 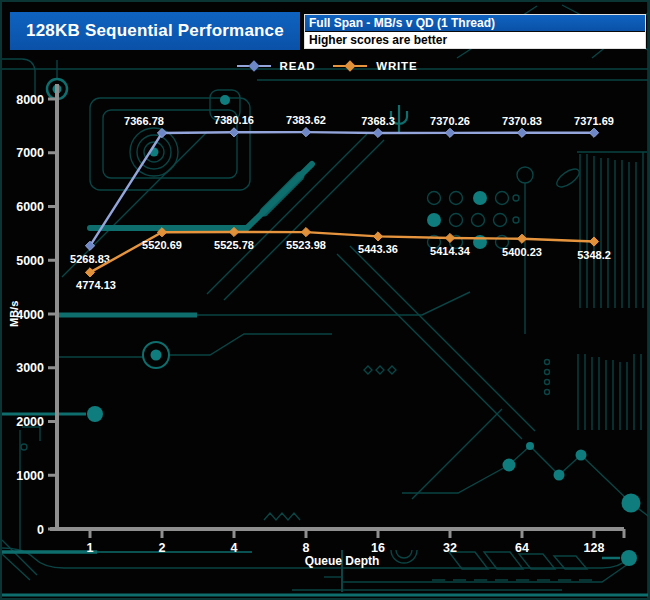 I want to click on x-tick-label: 4, so click(x=234, y=548).